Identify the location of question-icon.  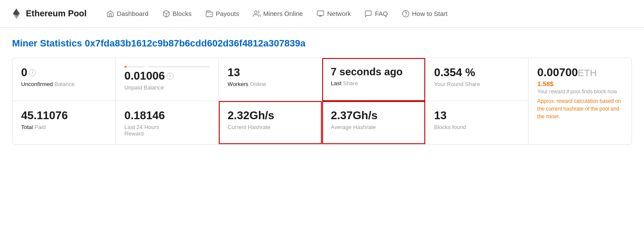
(406, 14).